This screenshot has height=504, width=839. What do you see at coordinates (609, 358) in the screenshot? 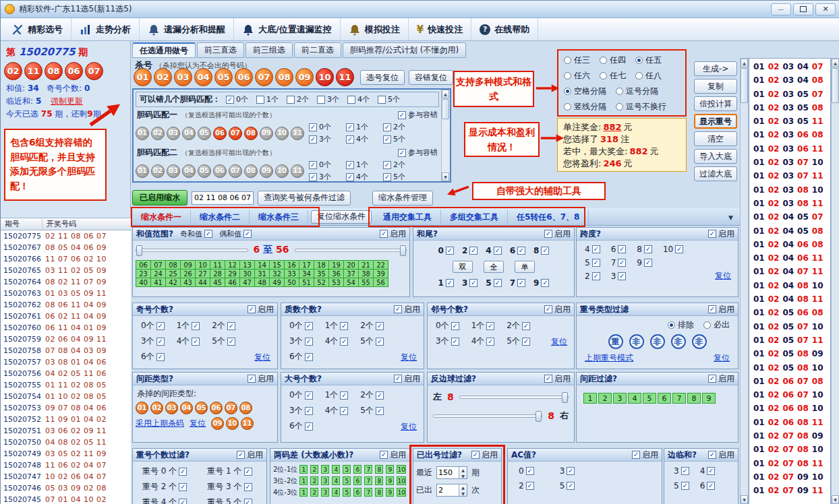
I see `prev-repeat-mode-link: 上期重号模式` at bounding box center [609, 358].